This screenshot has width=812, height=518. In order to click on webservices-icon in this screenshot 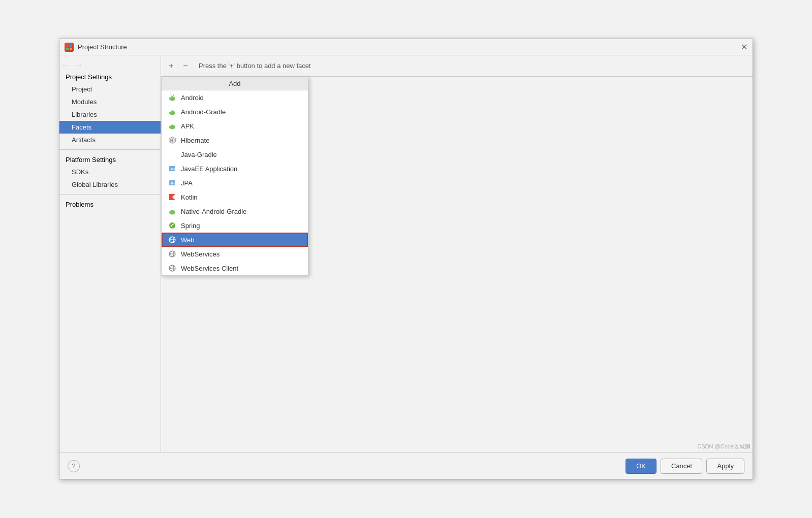, I will do `click(172, 254)`.